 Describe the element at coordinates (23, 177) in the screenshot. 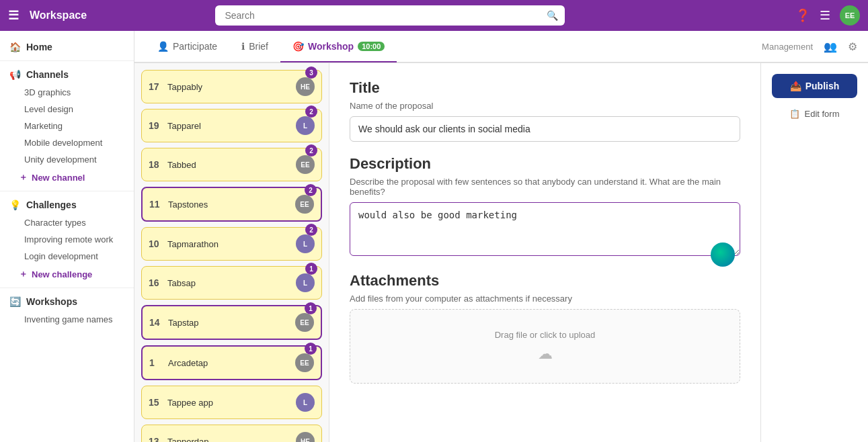

I see `plus-icon: ＋` at that location.